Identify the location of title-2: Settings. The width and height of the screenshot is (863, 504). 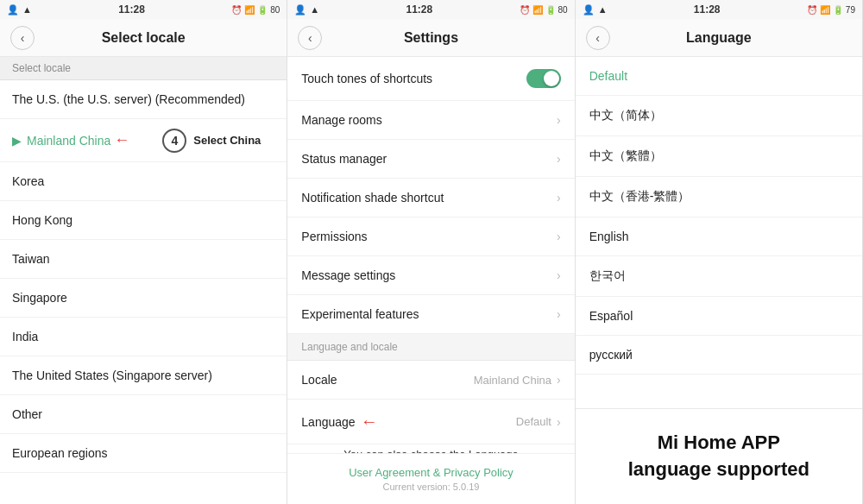
(431, 38).